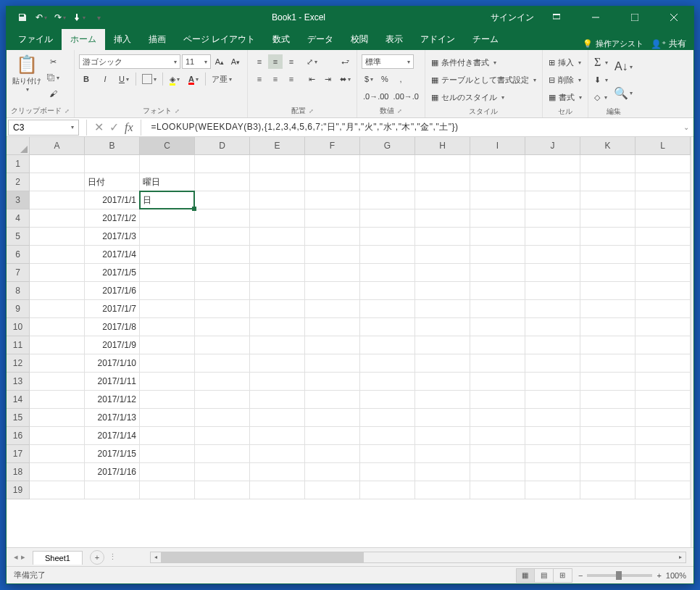 The height and width of the screenshot is (590, 700). What do you see at coordinates (18, 200) in the screenshot?
I see `row-header: 3` at bounding box center [18, 200].